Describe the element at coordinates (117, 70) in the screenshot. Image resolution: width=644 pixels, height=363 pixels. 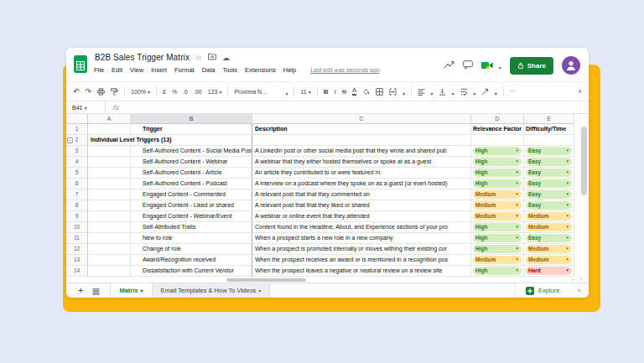
I see `menu-edit: Edit` at that location.